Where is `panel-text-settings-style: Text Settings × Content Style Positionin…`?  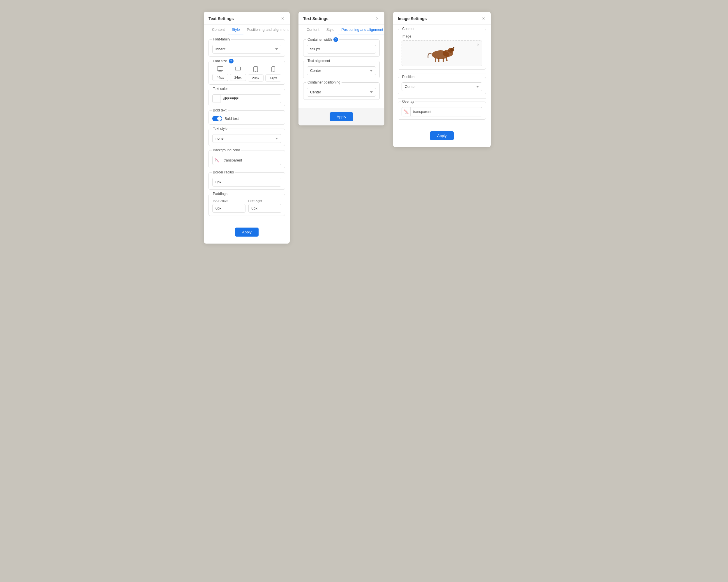
panel-text-settings-style: Text Settings × Content Style Positionin… is located at coordinates (247, 128).